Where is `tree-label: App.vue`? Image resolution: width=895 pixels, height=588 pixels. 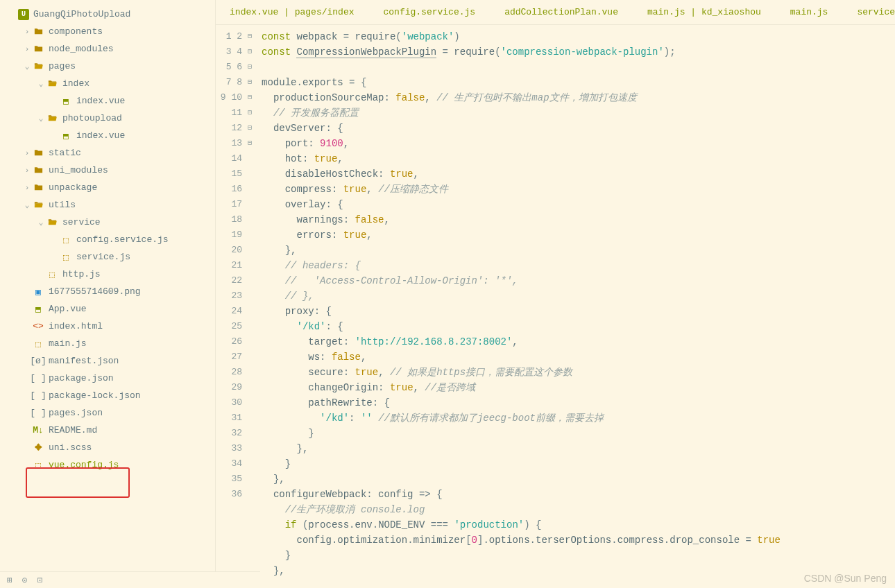 tree-label: App.vue is located at coordinates (68, 309).